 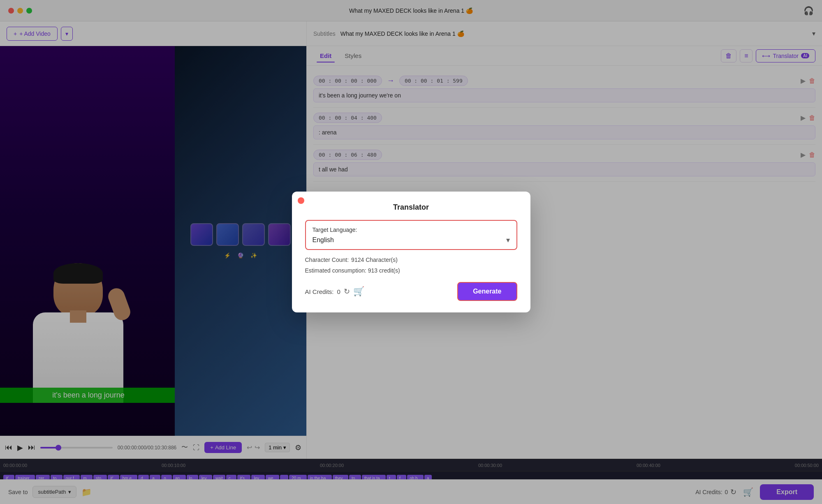 What do you see at coordinates (411, 270) in the screenshot?
I see `estimated-consumption-row: Estimated consumption: 913 credit(s)` at bounding box center [411, 270].